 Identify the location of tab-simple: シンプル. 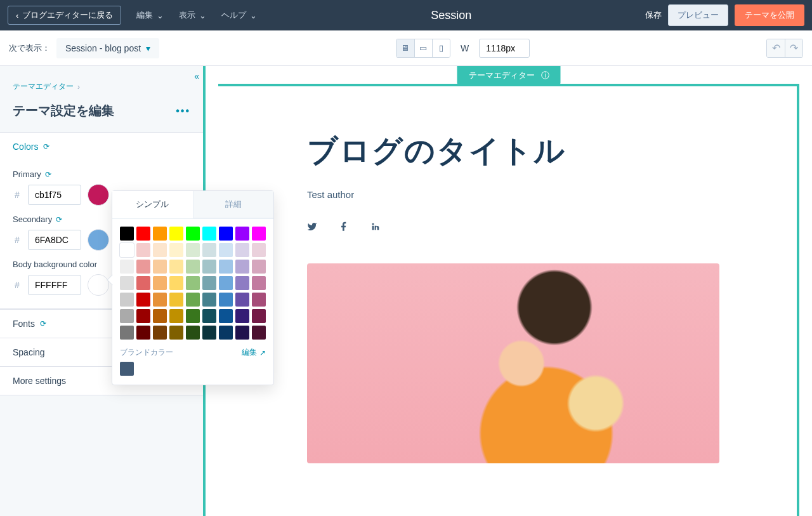
(152, 204).